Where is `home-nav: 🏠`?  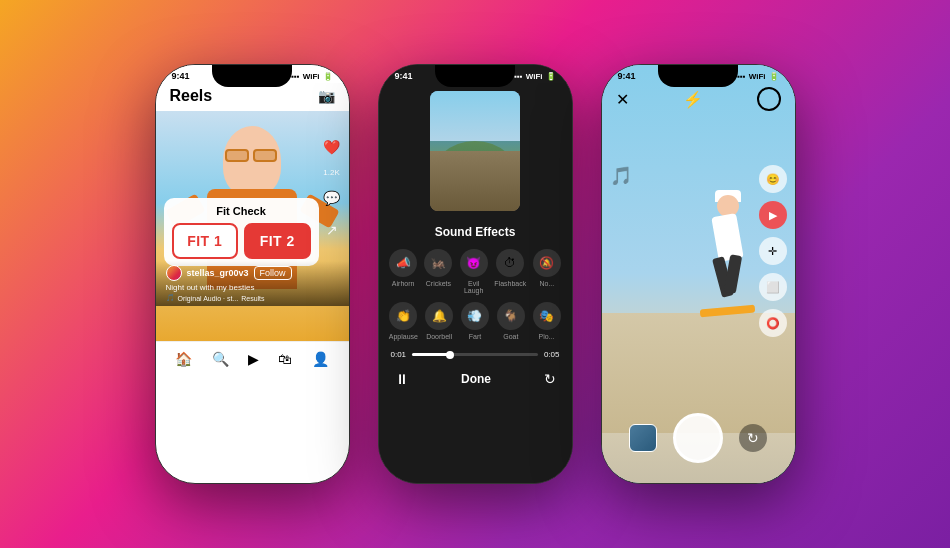
home-nav: 🏠 is located at coordinates (184, 359).